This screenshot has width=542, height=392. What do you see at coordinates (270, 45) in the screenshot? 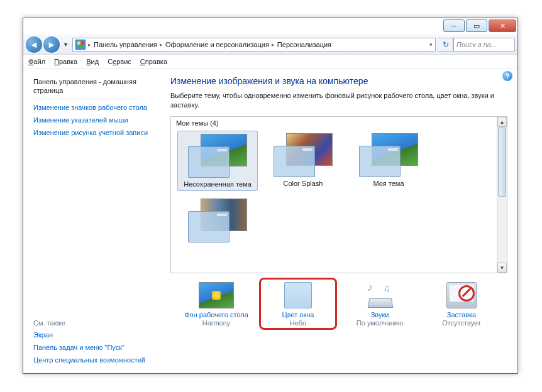
I see `nav-bar: ◄ ► ▾ ▸ Панель управления ▸ Оформление и…` at bounding box center [270, 45].